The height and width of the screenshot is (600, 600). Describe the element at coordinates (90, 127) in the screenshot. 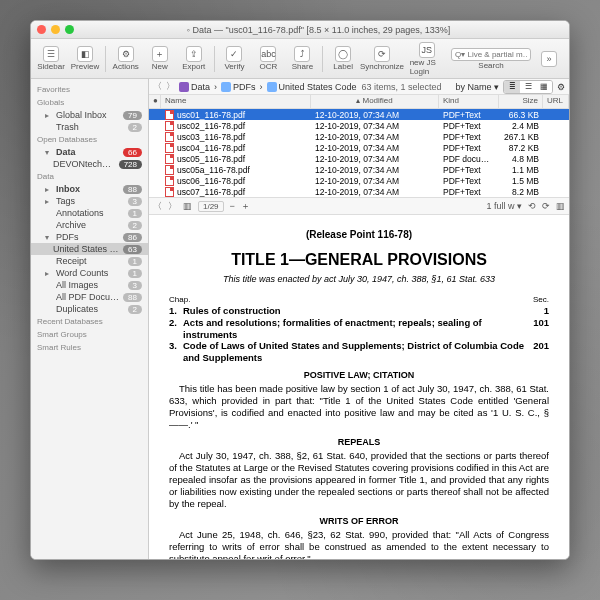

I see `sidebar-item-trash: Trash2` at that location.